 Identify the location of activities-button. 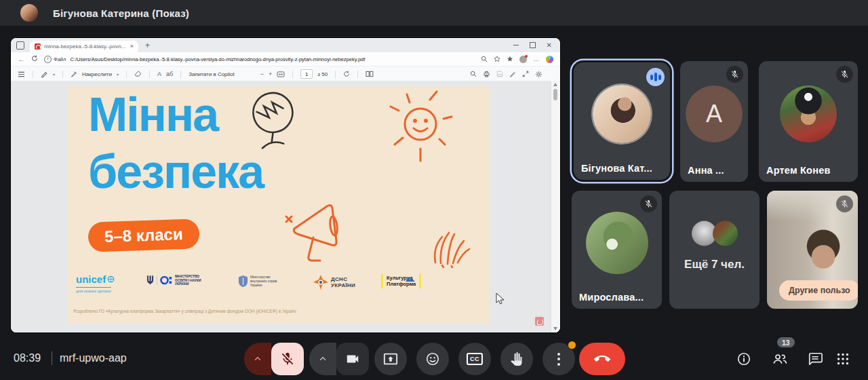
(843, 359).